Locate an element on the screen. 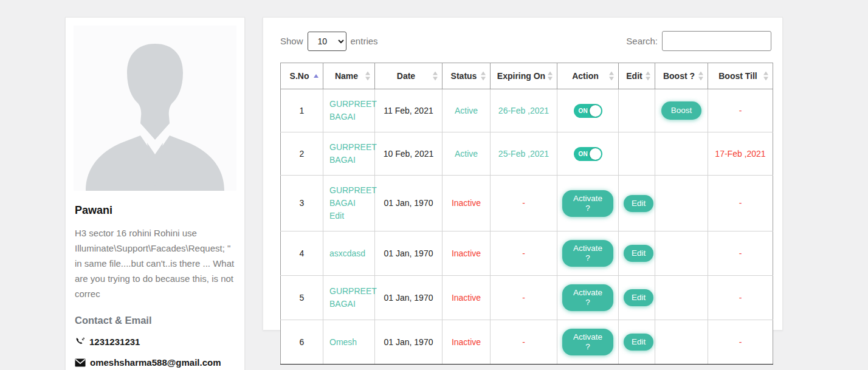  page-size-control: Show 10 entries is located at coordinates (329, 41).